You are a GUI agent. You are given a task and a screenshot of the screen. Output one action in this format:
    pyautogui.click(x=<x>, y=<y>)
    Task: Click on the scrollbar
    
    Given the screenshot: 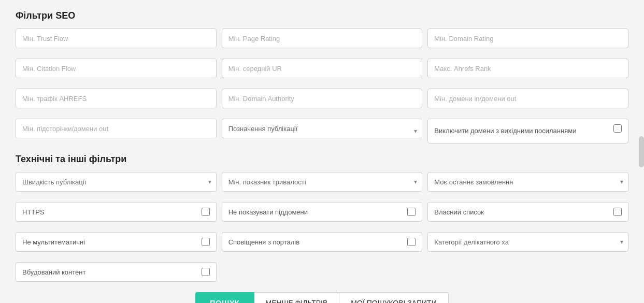 What is the action you would take?
    pyautogui.click(x=641, y=152)
    